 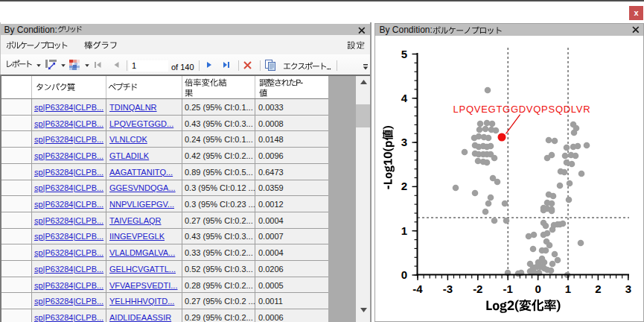 I want to click on svg-text: -1, so click(x=508, y=289).